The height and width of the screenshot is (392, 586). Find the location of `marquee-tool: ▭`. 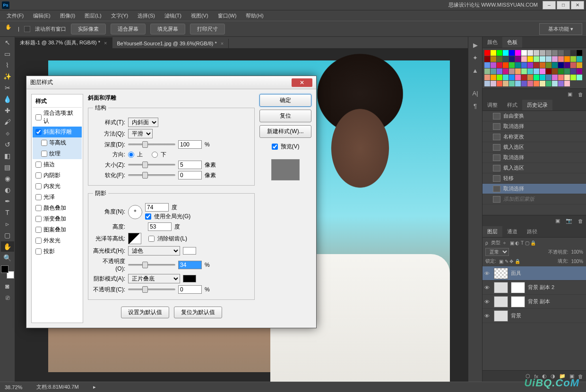

marquee-tool: ▭ is located at coordinates (8, 54).